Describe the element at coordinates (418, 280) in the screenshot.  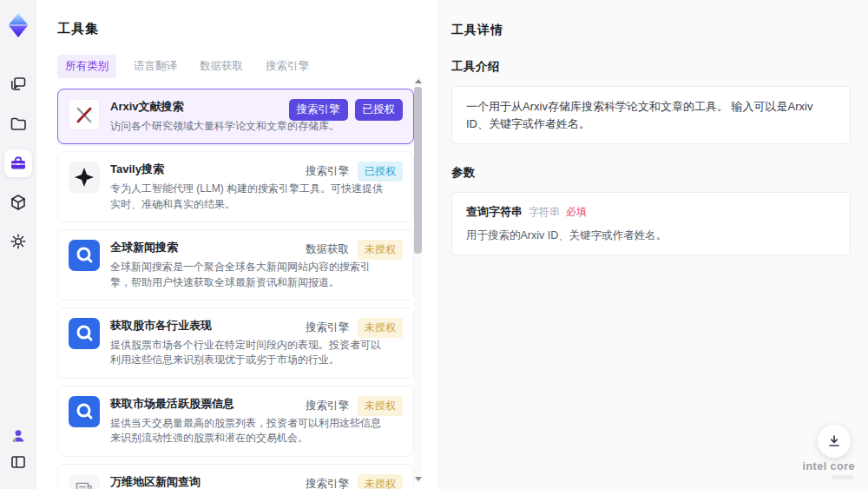
I see `list-scrollbar` at that location.